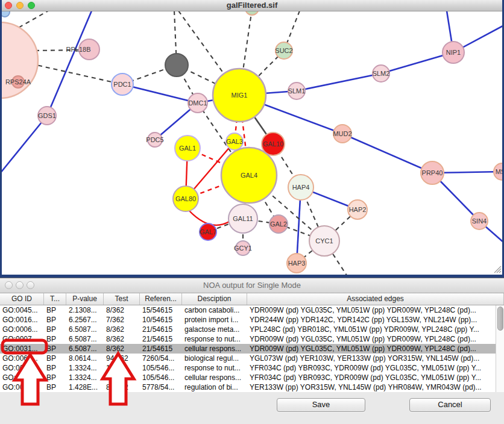 This screenshot has height=424, width=504. Describe the element at coordinates (297, 91) in the screenshot. I see `node-SLM1: SLM1` at that location.